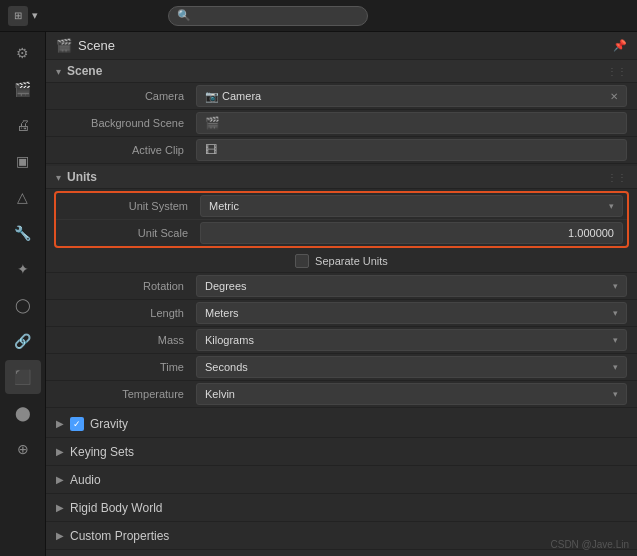  I want to click on custom-properties-arrow: ▶, so click(60, 536).